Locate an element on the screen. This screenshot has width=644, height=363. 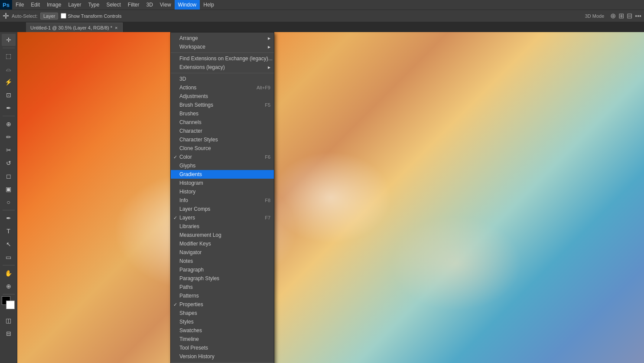
menu-item-extensions-legacy: Extensions (legacy) is located at coordinates (222, 67).